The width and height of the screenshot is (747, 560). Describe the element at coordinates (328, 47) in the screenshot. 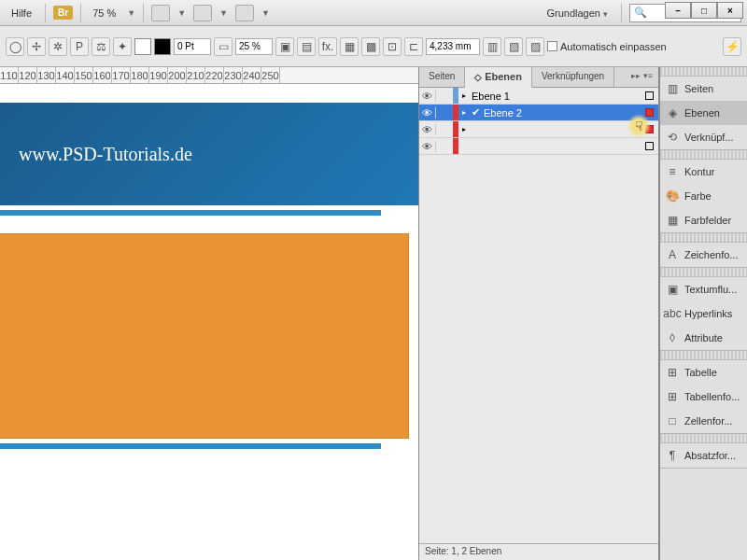

I see `fx-button: fx.` at that location.